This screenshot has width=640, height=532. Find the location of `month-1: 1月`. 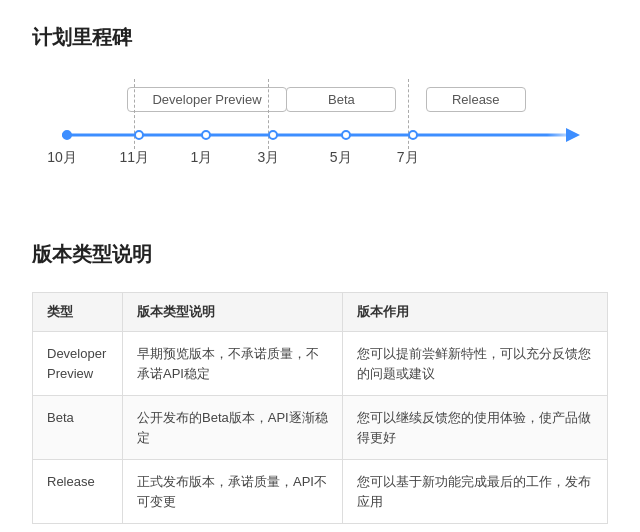

month-1: 1月 is located at coordinates (201, 158).